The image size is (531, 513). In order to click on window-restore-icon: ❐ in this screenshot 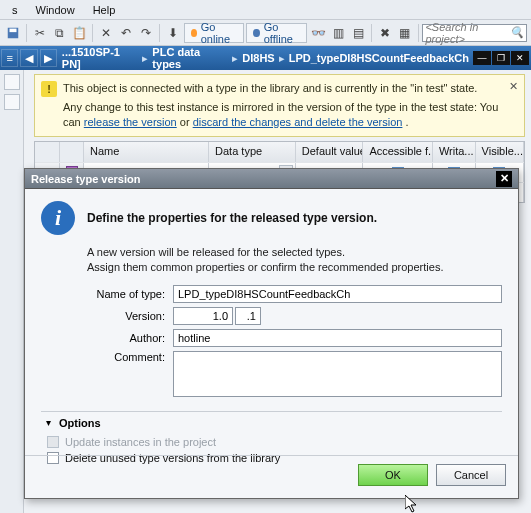, I will do `click(501, 58)`.